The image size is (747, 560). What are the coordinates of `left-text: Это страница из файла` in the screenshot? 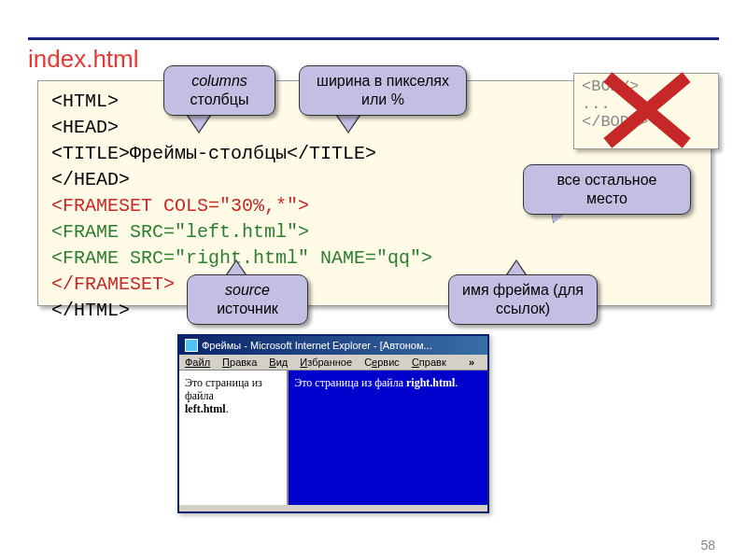 It's located at (224, 389).